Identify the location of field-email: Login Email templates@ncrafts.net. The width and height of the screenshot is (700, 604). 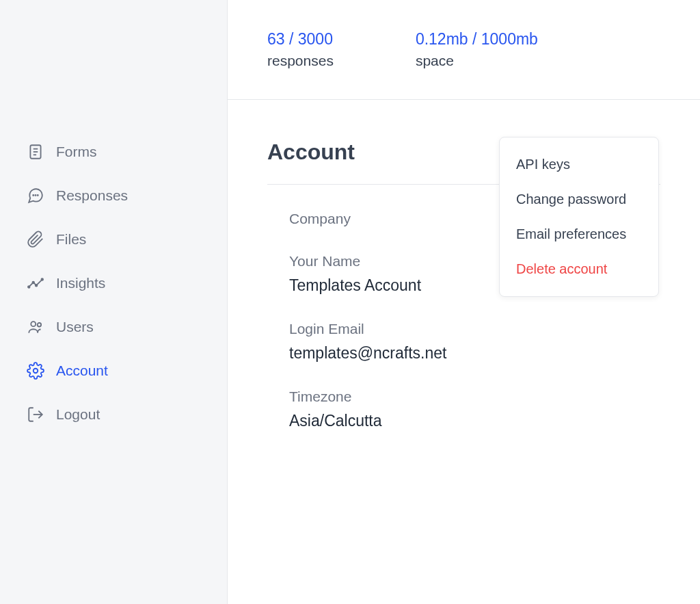
(474, 342).